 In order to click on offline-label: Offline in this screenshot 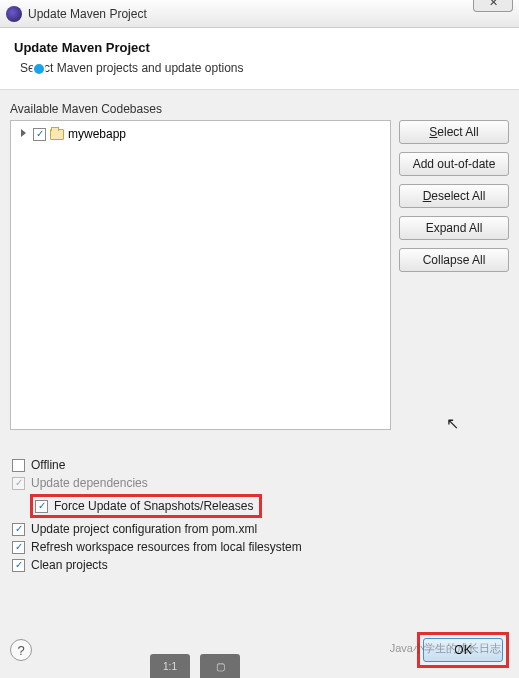, I will do `click(48, 465)`.